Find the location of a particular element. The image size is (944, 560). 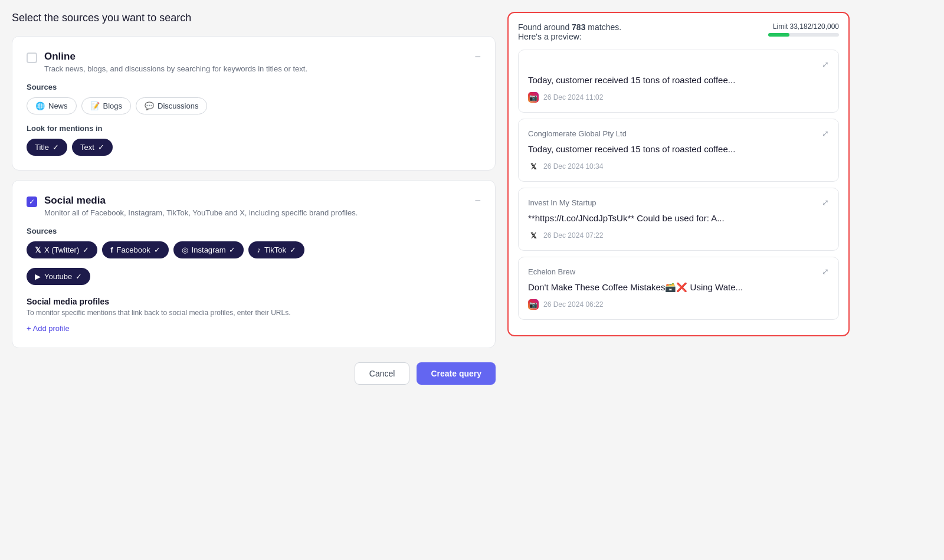

create-query-button: Create query is located at coordinates (456, 374).